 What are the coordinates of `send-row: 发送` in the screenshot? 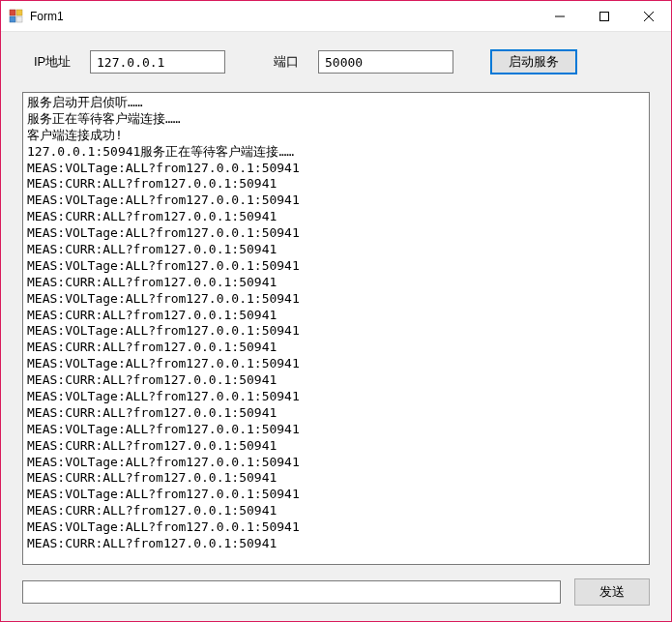 It's located at (336, 592).